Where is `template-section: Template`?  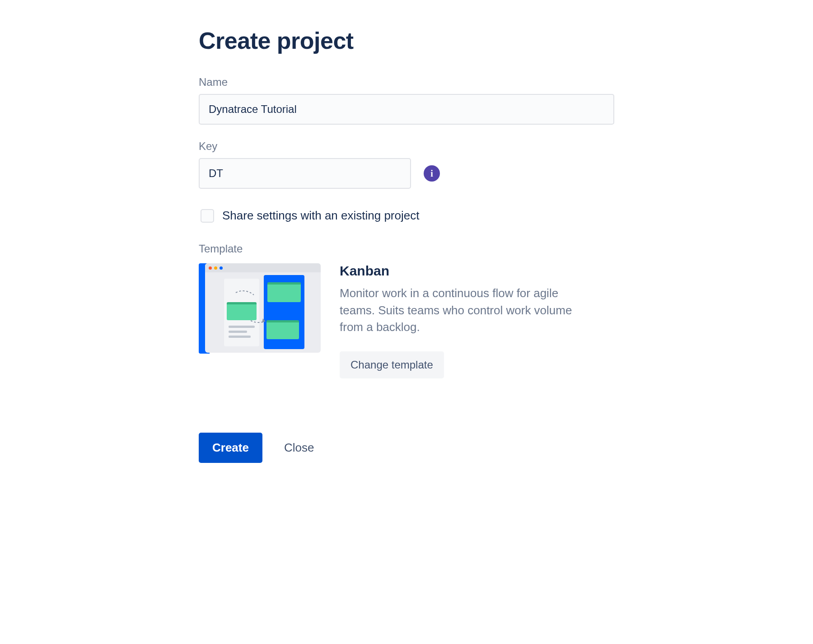
template-section: Template is located at coordinates (406, 311).